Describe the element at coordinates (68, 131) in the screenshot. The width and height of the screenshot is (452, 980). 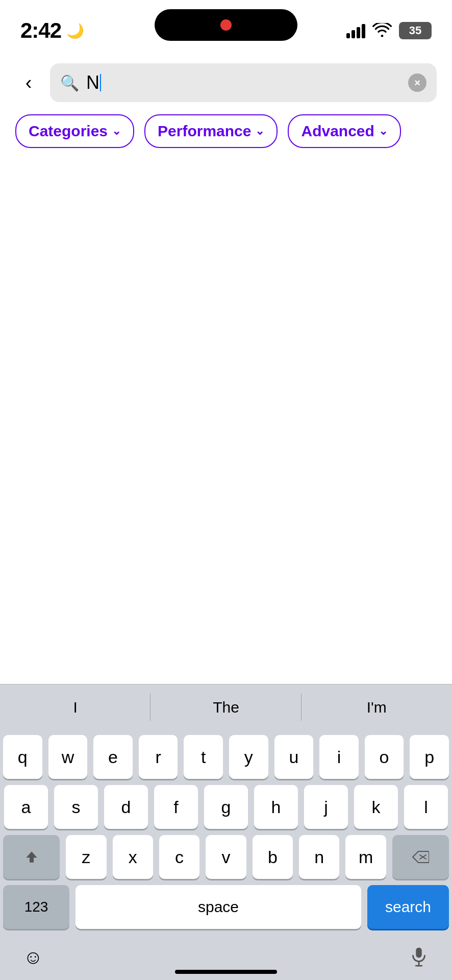
I see `filter-chip-categories-label: Categories` at that location.